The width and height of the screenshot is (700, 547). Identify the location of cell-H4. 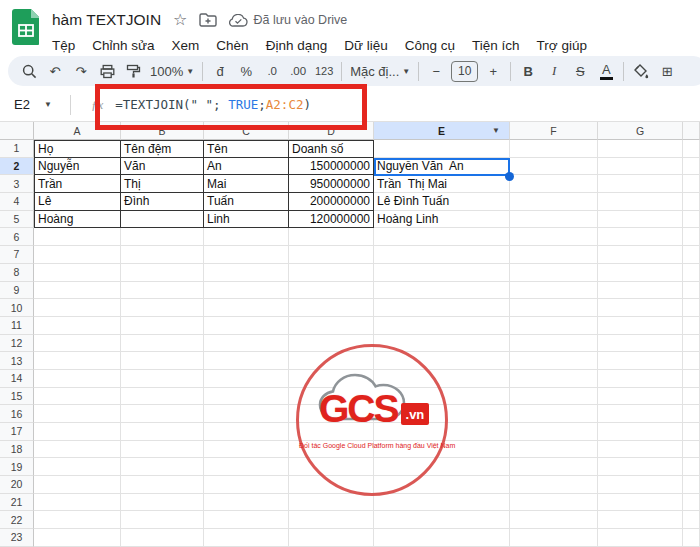
(692, 202).